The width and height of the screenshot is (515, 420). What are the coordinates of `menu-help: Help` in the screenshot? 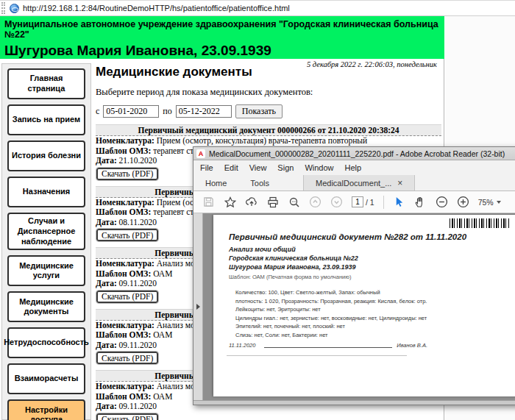 It's located at (353, 168).